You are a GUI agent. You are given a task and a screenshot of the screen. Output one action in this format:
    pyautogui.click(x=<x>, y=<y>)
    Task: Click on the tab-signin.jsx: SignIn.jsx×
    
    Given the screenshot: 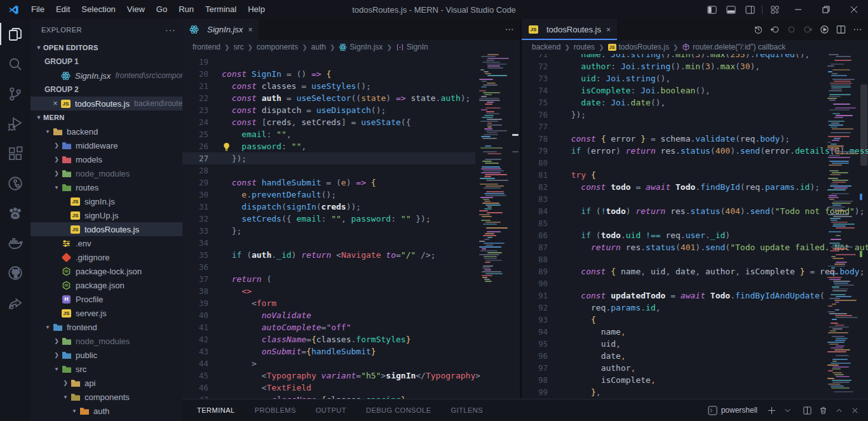 What is the action you would take?
    pyautogui.click(x=220, y=29)
    